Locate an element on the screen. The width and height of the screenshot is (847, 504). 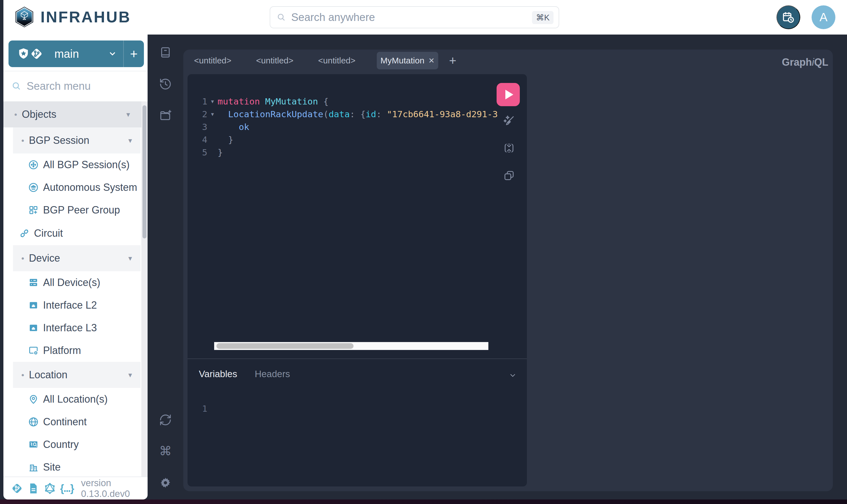
editor-tools-tabs: Variables Headers is located at coordinates (245, 374).